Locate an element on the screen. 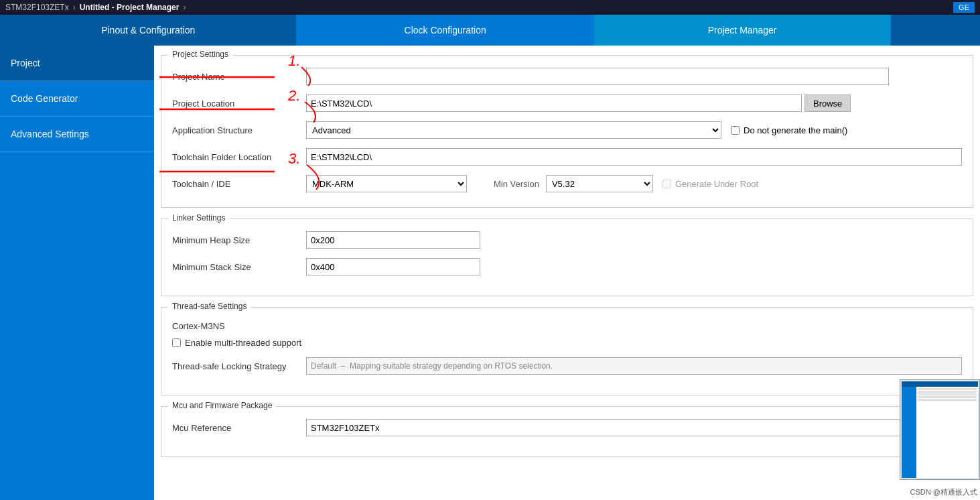 This screenshot has width=980, height=500. top-bar: STM32F103ZETx › Untitled - Project Manag… is located at coordinates (490, 7).